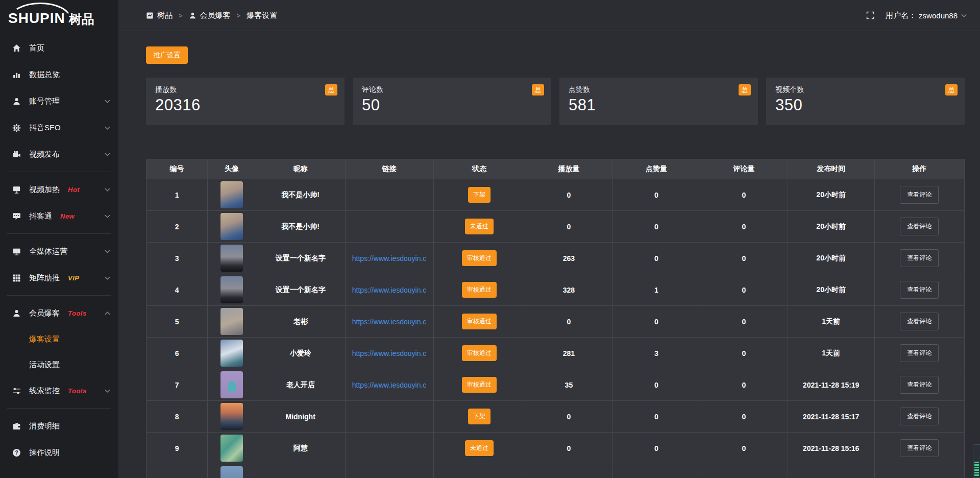 This screenshot has height=478, width=980. What do you see at coordinates (44, 314) in the screenshot?
I see `sidebar-item-label: 会员爆客` at bounding box center [44, 314].